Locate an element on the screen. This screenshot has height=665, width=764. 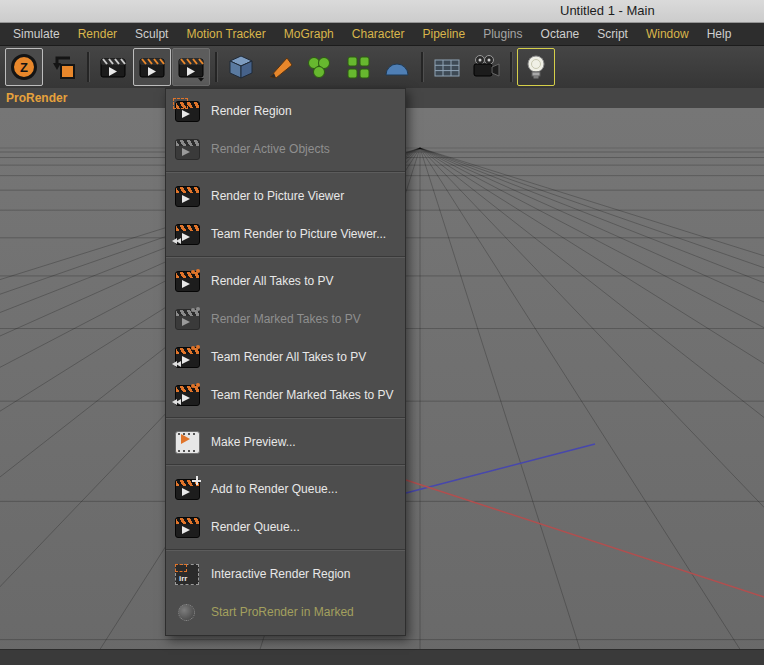
menu-item-add-to-render-queue: Add to Render Queue... is located at coordinates (286, 489).